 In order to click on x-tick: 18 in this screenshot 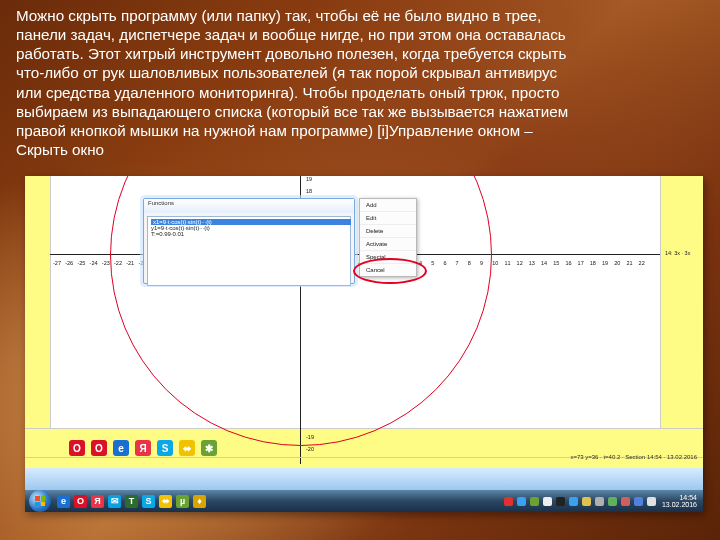, I will do `click(593, 263)`.